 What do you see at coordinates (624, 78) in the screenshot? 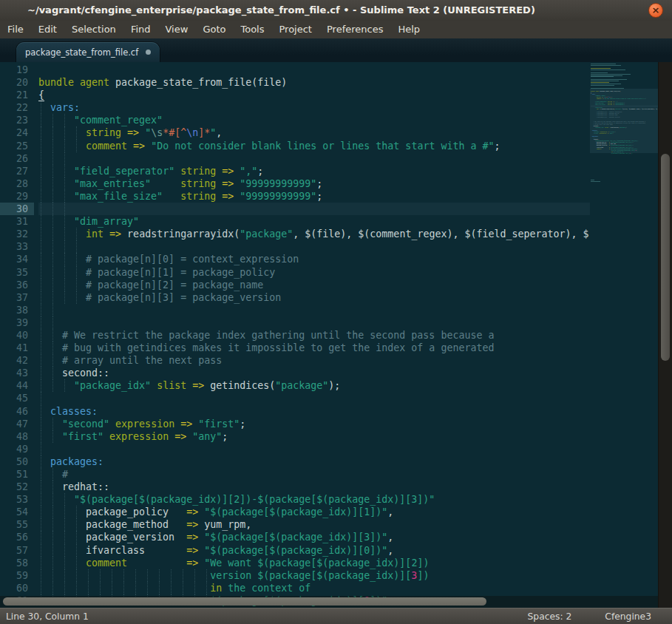
I see `minimap-offscreen-lines` at bounding box center [624, 78].